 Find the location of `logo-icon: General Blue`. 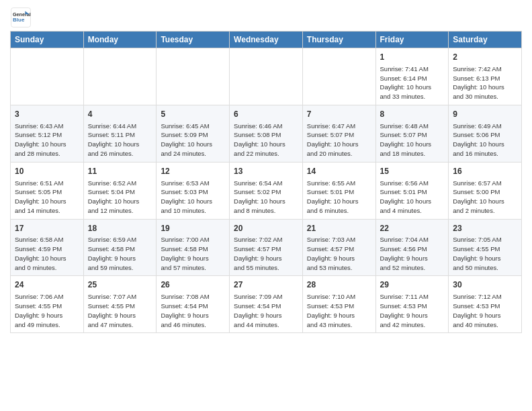

logo-icon: General Blue is located at coordinates (21, 17).